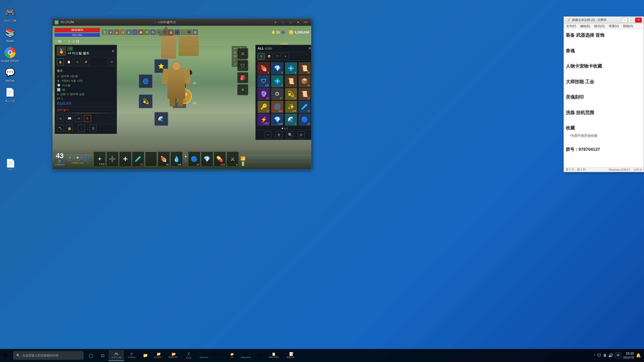  Describe the element at coordinates (219, 355) in the screenshot. I see `taskbar-7h-app: 기二기기` at that location.